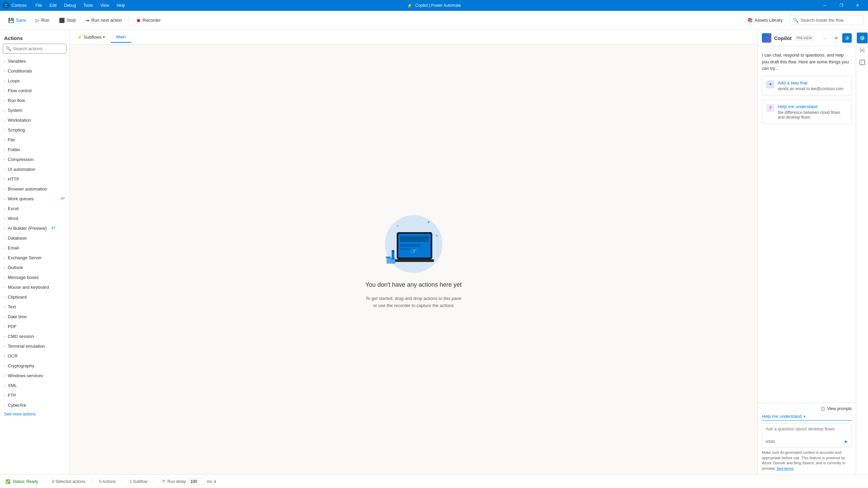 This screenshot has width=868, height=488. I want to click on action-label: Work queues, so click(21, 199).